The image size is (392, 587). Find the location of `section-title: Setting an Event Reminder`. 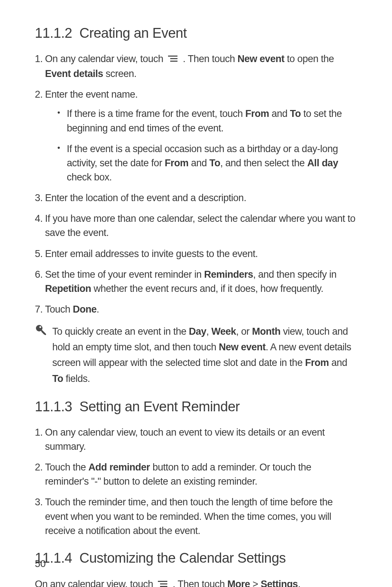

section-title: Setting an Event Reminder is located at coordinates (160, 407).